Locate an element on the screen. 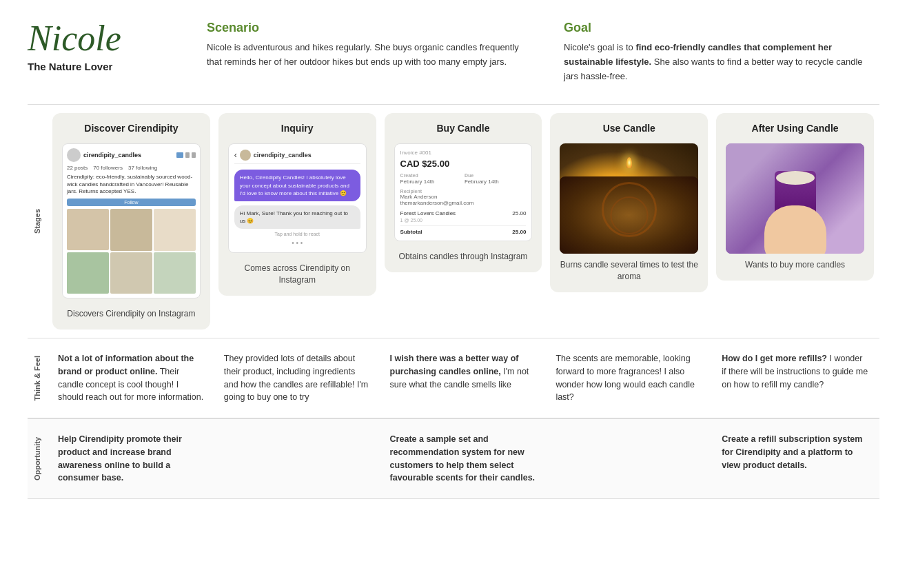 The image size is (907, 588). persona-title: The Nature Lover is located at coordinates (96, 66).